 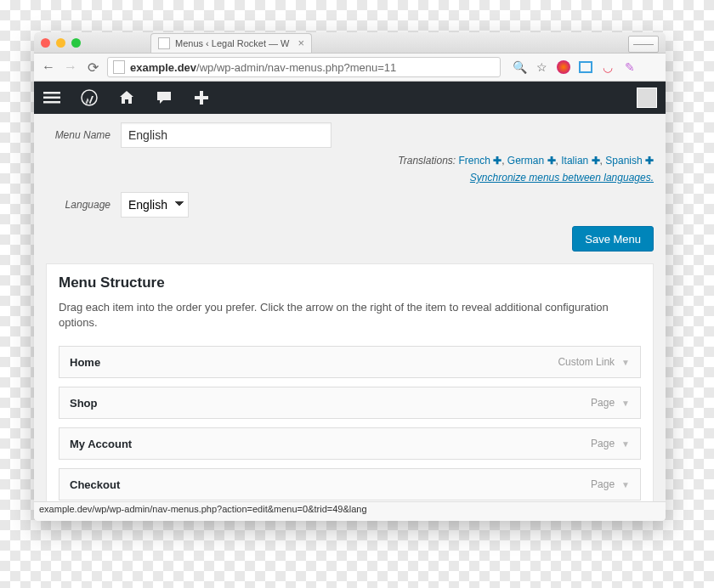 I want to click on comment-icon, so click(x=164, y=98).